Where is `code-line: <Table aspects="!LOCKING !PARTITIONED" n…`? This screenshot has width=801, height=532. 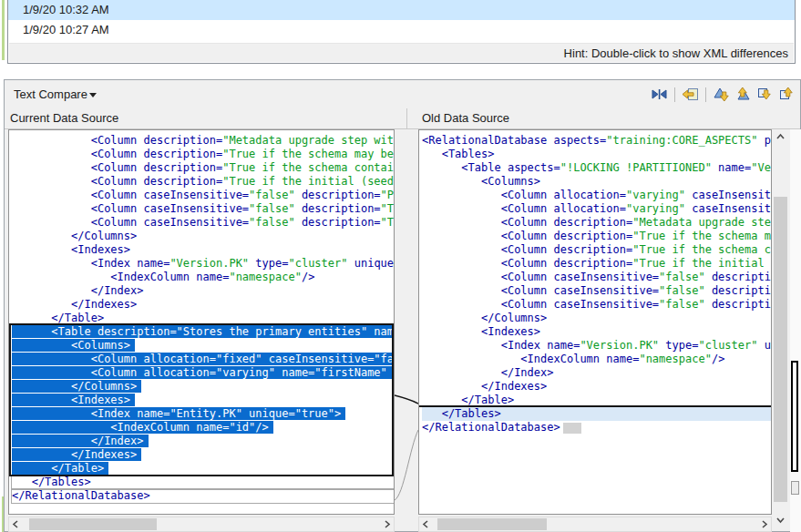
code-line: <Table aspects="!LOCKING !PARTITIONED" n… is located at coordinates (596, 168).